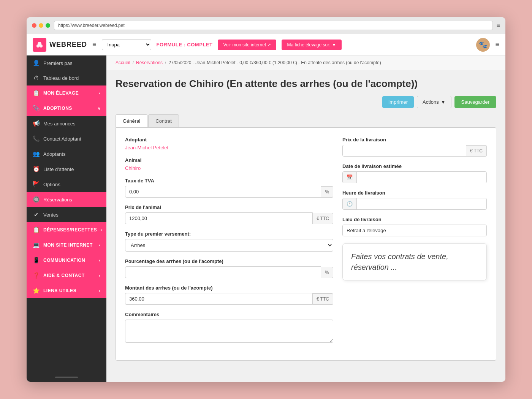 This screenshot has width=532, height=399. I want to click on sidebar-label-liste-attente: Liste d'attente, so click(72, 169).